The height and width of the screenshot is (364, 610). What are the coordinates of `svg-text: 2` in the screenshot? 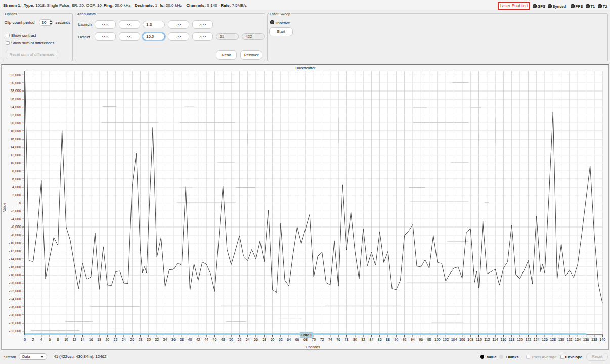 It's located at (33, 340).